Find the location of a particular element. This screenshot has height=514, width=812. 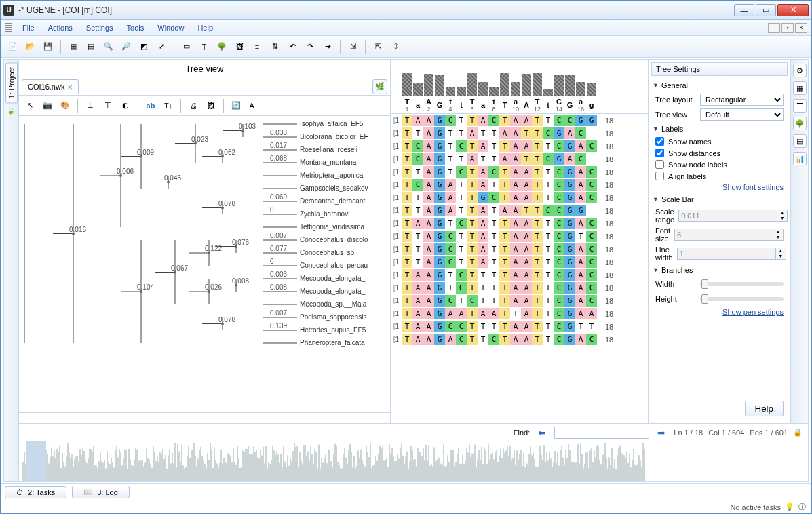

find-next-icon: ➡ is located at coordinates (661, 433).